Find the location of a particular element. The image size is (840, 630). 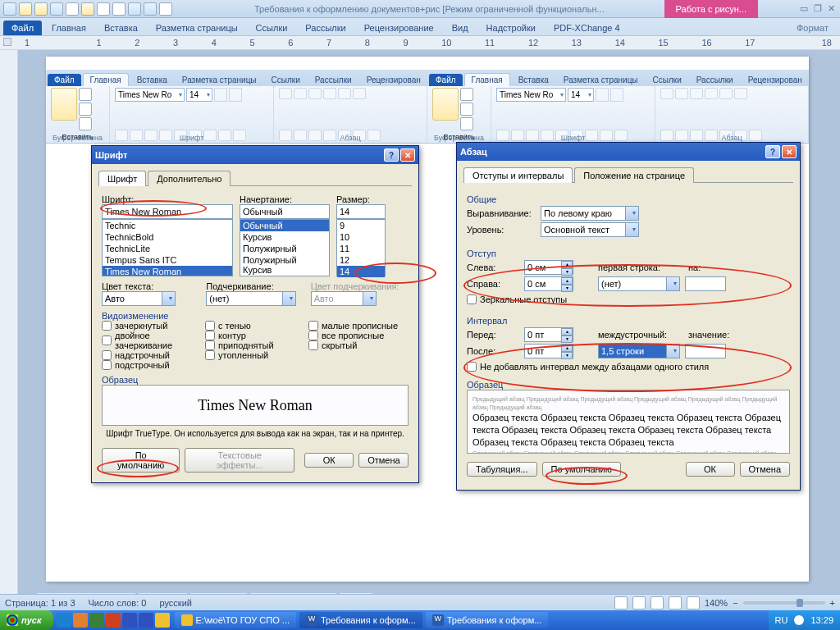

indent-spacing-tab: Отступы и интервалы is located at coordinates (518, 176).